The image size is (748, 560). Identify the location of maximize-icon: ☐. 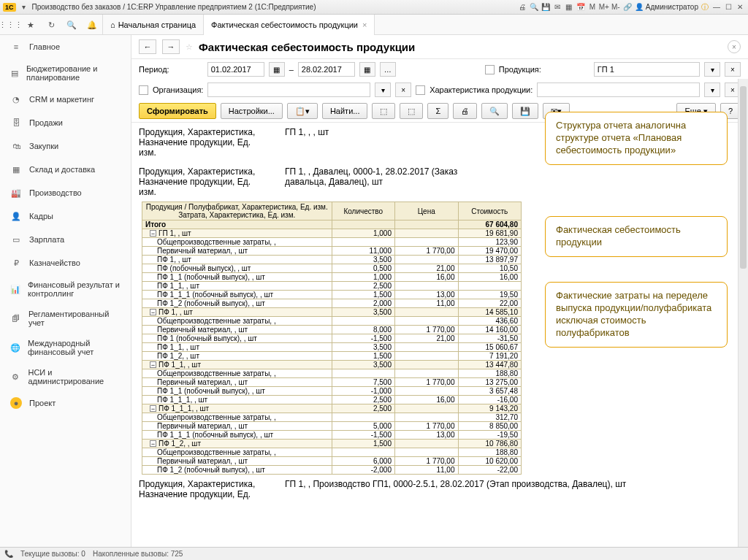
(728, 7).